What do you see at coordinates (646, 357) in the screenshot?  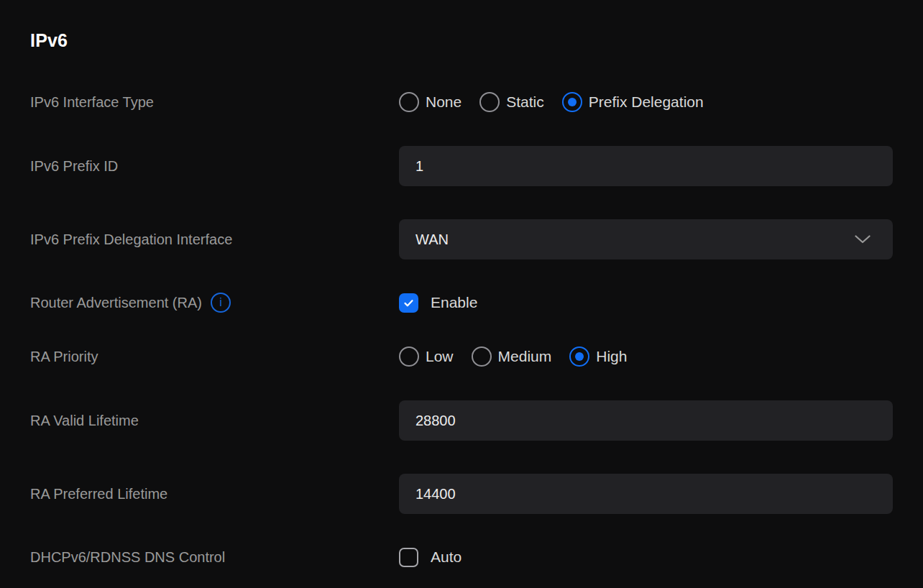 I see `radio-group-ra-priority: Low Medium High` at bounding box center [646, 357].